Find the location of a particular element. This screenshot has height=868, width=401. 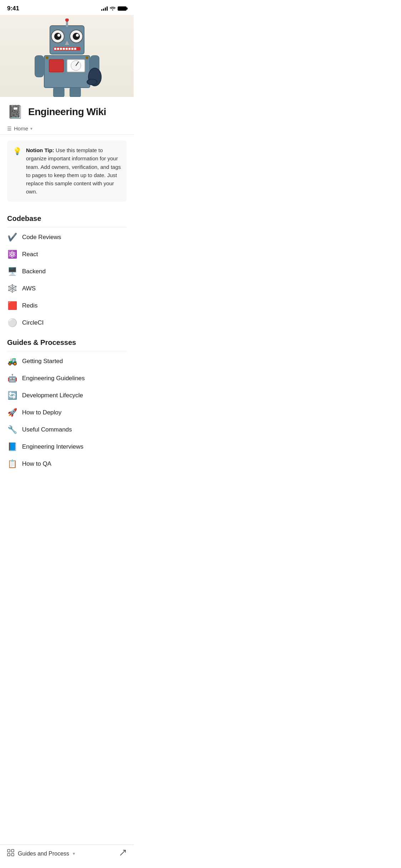

tip-box: 💡 Notion Tip: Use this template to organ… is located at coordinates (67, 171).